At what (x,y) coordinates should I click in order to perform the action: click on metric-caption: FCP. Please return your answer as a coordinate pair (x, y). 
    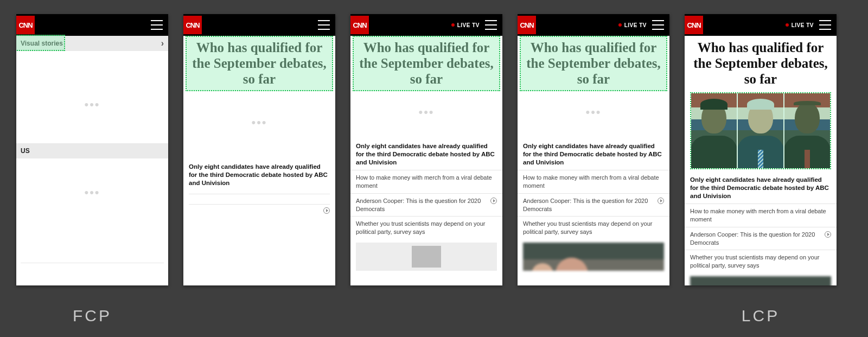
    Looking at the image, I should click on (92, 316).